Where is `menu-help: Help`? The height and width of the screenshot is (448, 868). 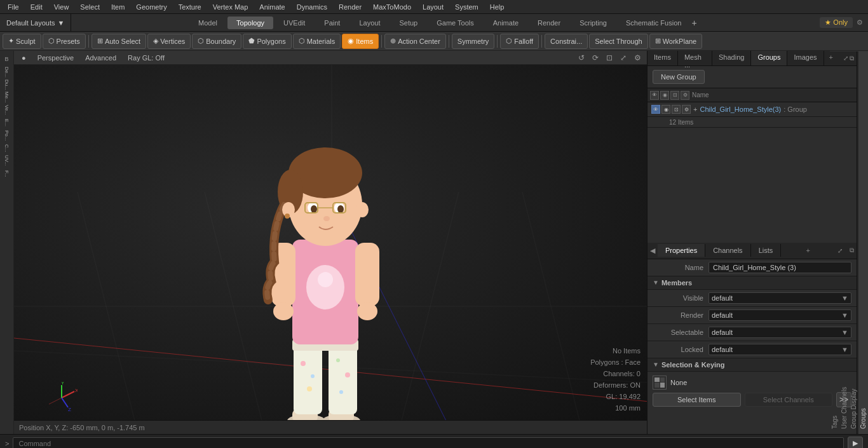
menu-help: Help is located at coordinates (497, 7).